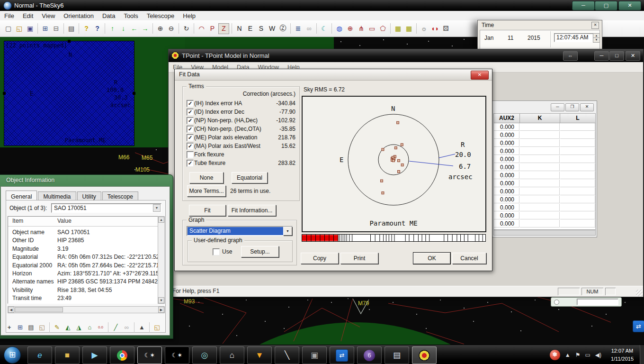  Describe the element at coordinates (45, 28) in the screenshot. I see `copy-icon: ⊞` at that location.